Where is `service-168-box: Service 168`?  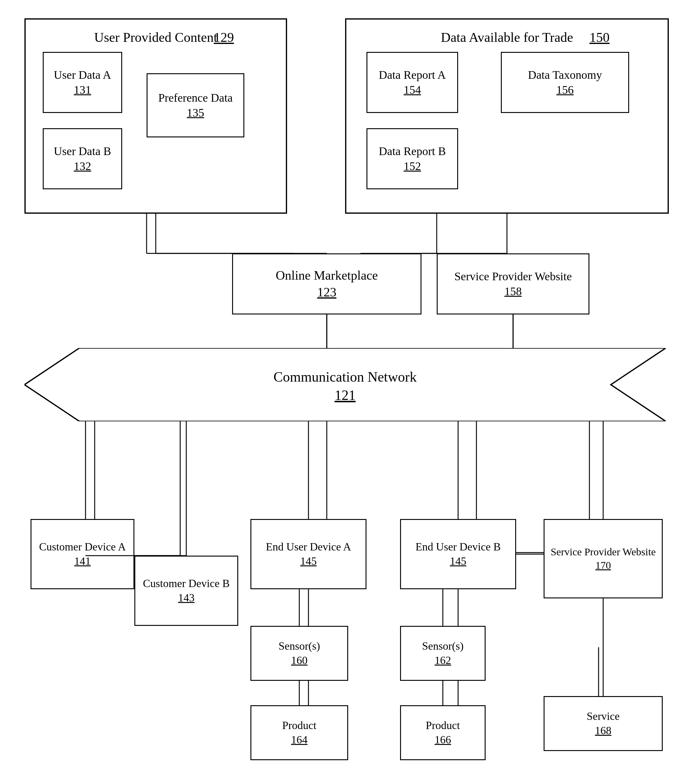
service-168-box: Service 168 is located at coordinates (603, 723).